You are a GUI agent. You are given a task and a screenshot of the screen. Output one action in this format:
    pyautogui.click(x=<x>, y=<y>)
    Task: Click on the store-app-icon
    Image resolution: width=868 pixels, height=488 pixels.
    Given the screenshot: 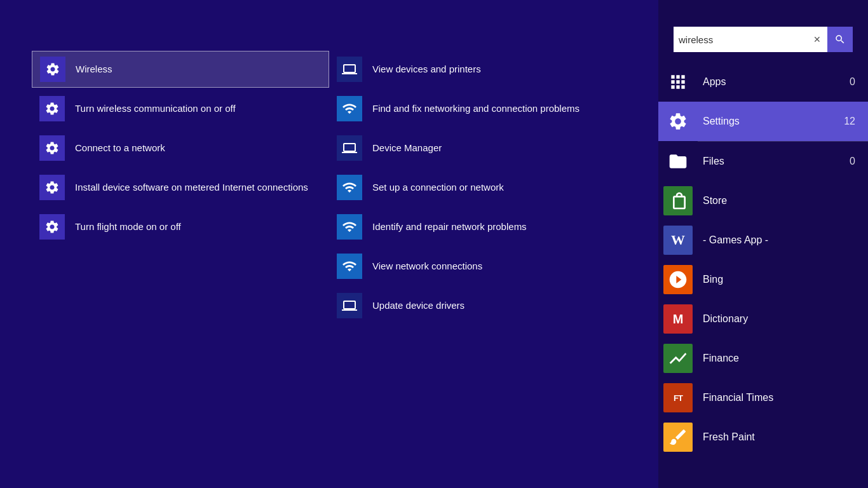 What is the action you would take?
    pyautogui.click(x=678, y=201)
    